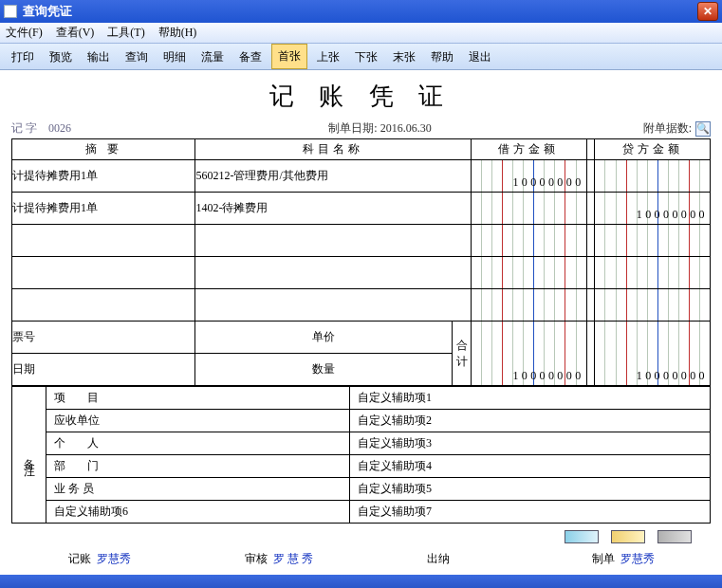 Image resolution: width=722 pixels, height=588 pixels. I want to click on tb-prev: 上张, so click(328, 57).